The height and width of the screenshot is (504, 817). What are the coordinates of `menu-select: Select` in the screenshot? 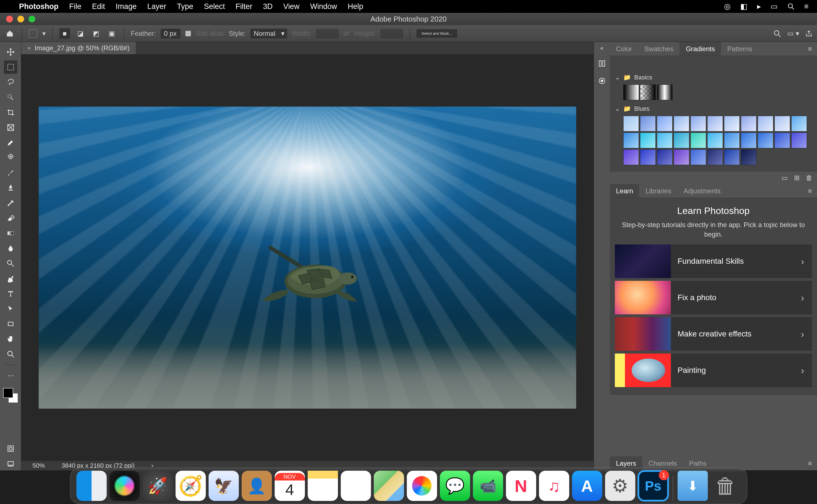 It's located at (214, 7).